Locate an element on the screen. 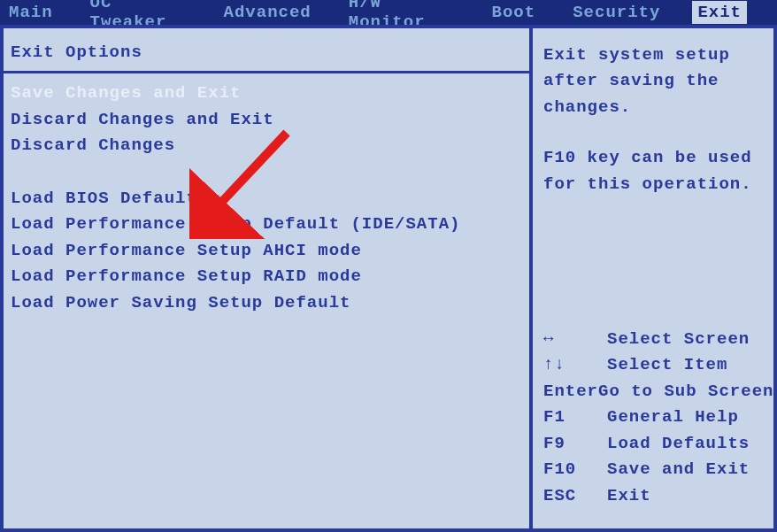  option-save-changes-and-exit: Save Changes and Exit is located at coordinates (266, 94).